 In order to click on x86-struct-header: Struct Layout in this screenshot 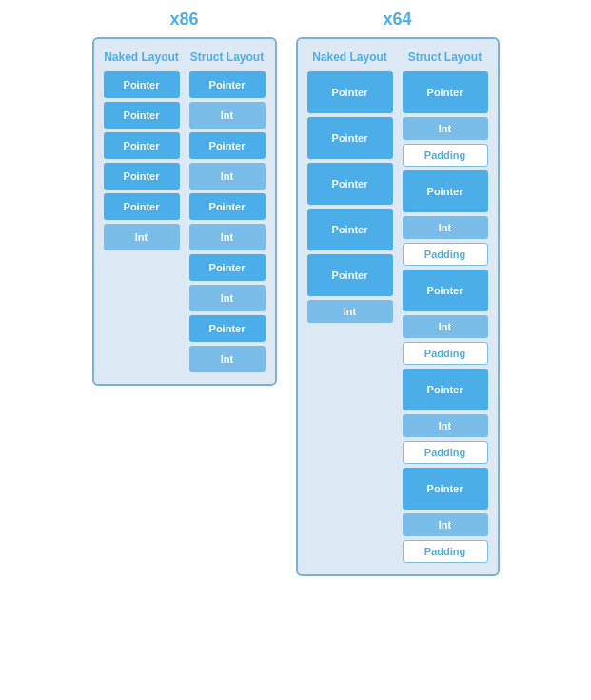, I will do `click(227, 57)`.